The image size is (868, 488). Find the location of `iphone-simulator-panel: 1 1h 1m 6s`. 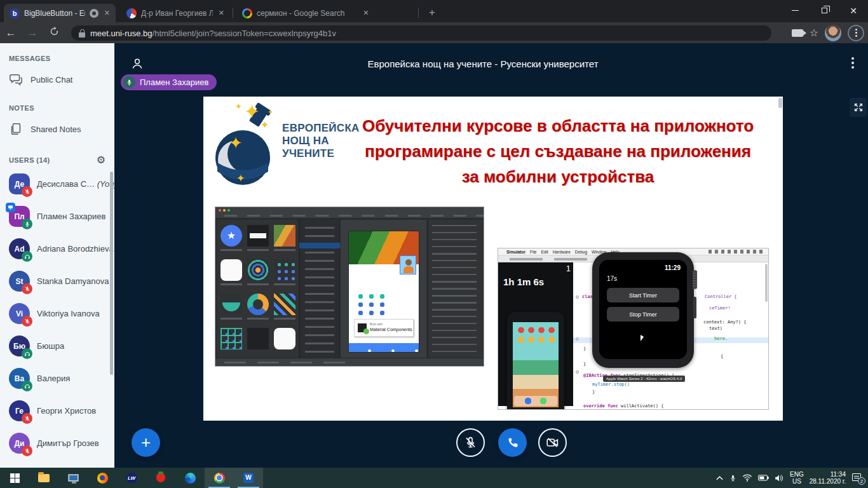

iphone-simulator-panel: 1 1h 1m 6s is located at coordinates (536, 334).